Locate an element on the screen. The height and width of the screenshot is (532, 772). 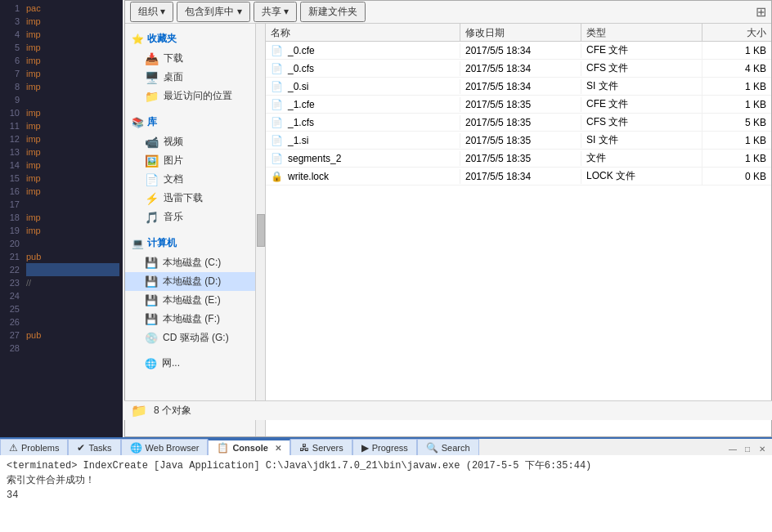
tab-progress-label: Progress is located at coordinates (390, 448).